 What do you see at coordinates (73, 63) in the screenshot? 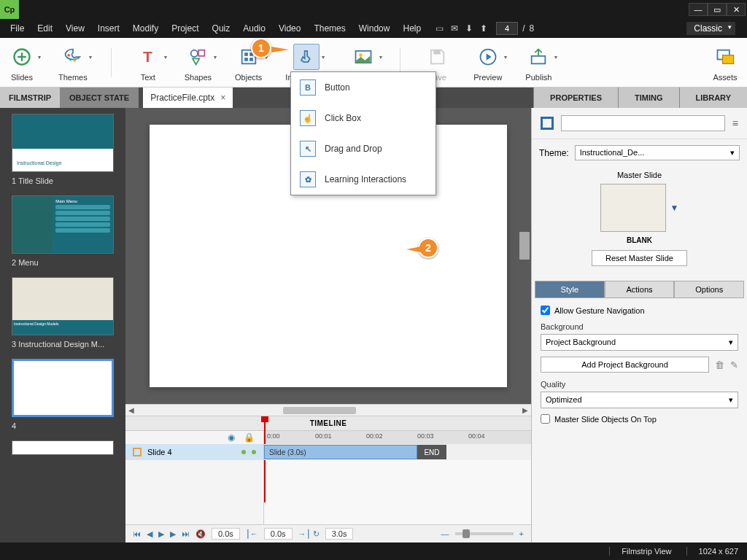
I see `ribbon-themes: Themes` at bounding box center [73, 63].